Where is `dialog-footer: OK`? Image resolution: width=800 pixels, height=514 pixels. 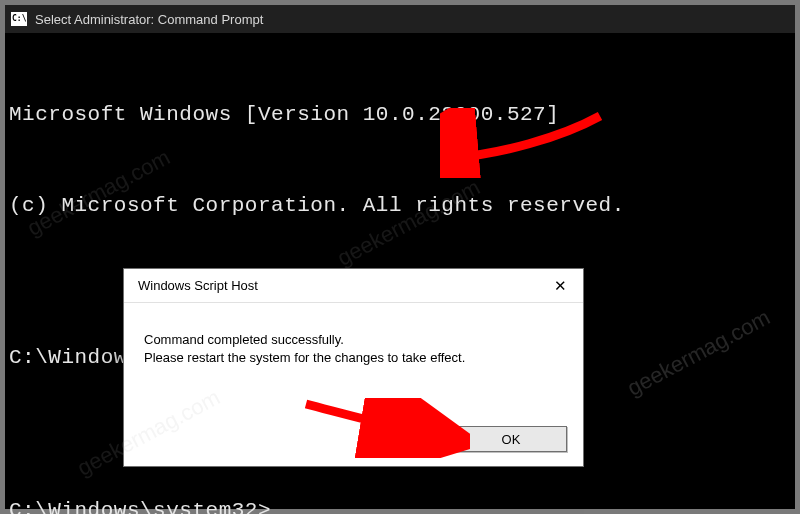
dialog-footer: OK is located at coordinates (511, 439).